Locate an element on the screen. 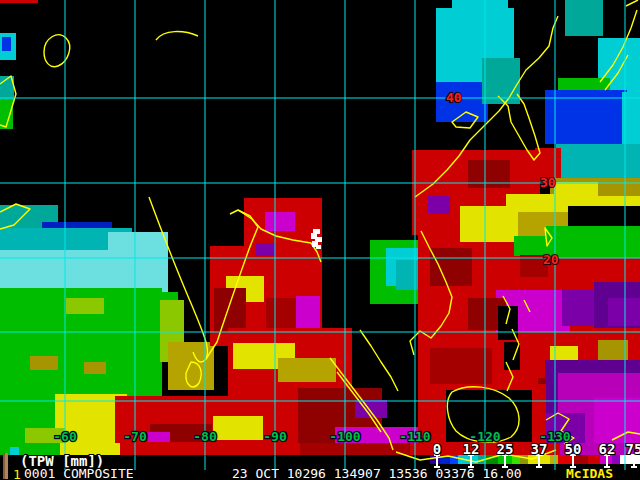  lon-label: -60 is located at coordinates (65, 436).